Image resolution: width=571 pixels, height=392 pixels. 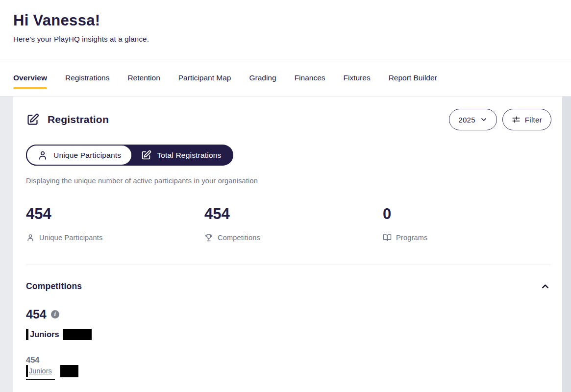 What do you see at coordinates (484, 120) in the screenshot?
I see `chevron-down-icon` at bounding box center [484, 120].